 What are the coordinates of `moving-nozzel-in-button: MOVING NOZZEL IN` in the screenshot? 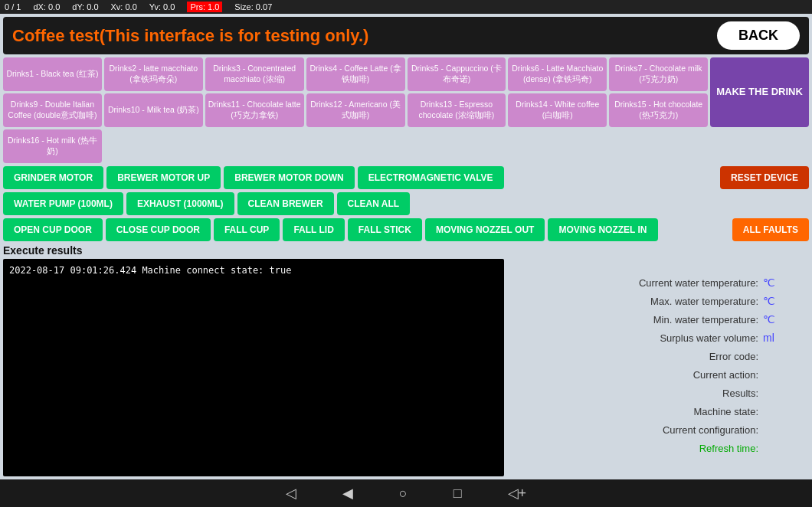 It's located at (602, 230).